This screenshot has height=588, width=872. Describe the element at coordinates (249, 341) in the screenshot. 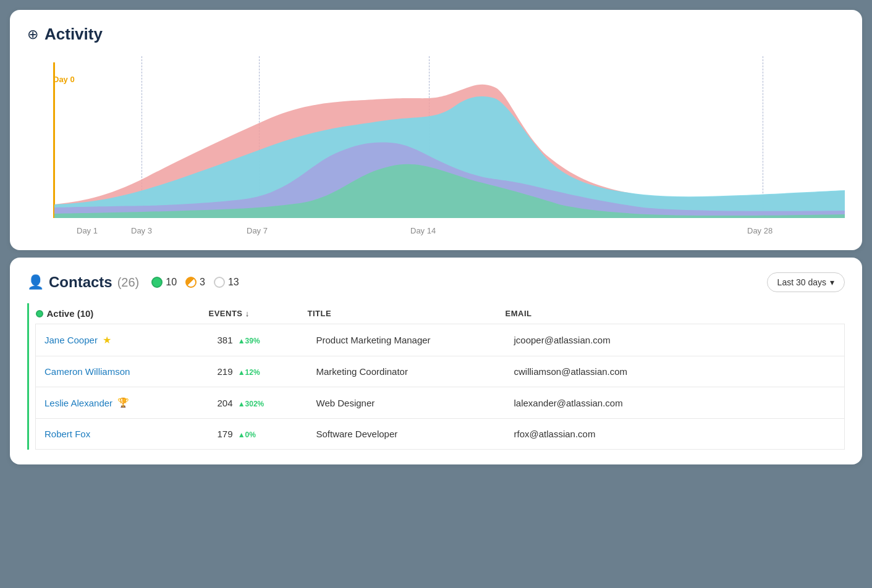

I see `events-pct: ▲39%` at that location.